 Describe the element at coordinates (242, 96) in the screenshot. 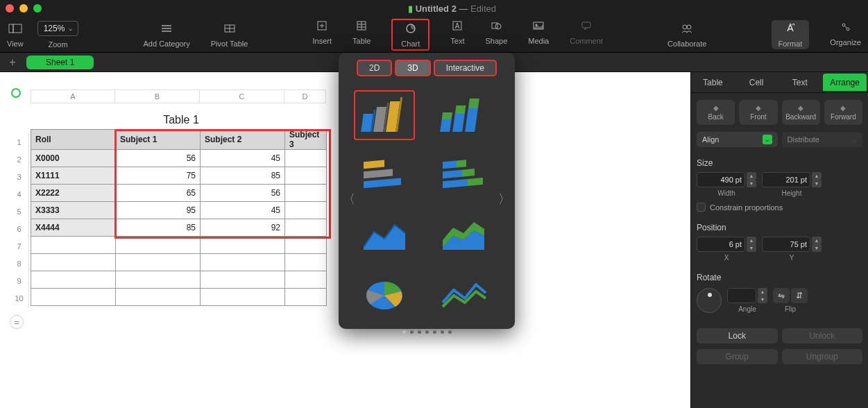

I see `col-header: C` at that location.